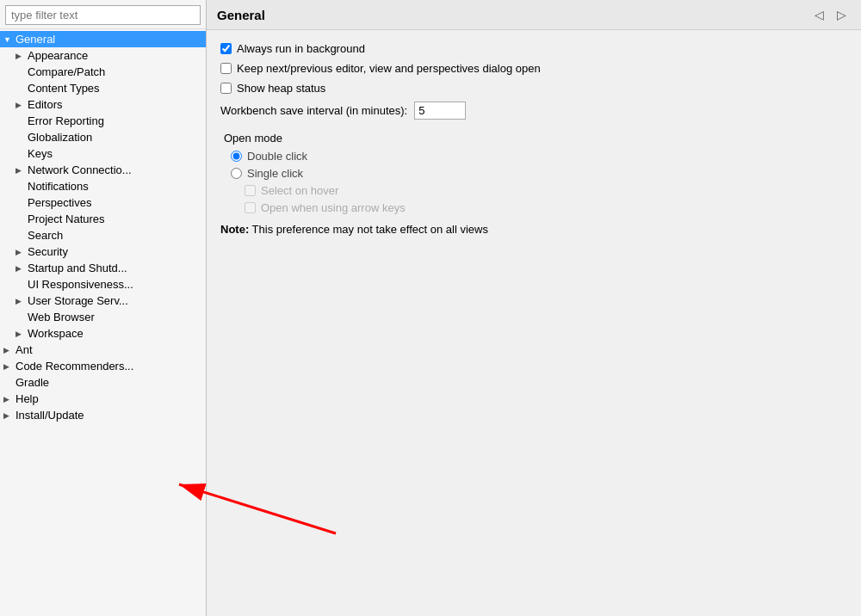 This screenshot has height=616, width=861. I want to click on tree-item-editors: ▶Editors, so click(103, 105).